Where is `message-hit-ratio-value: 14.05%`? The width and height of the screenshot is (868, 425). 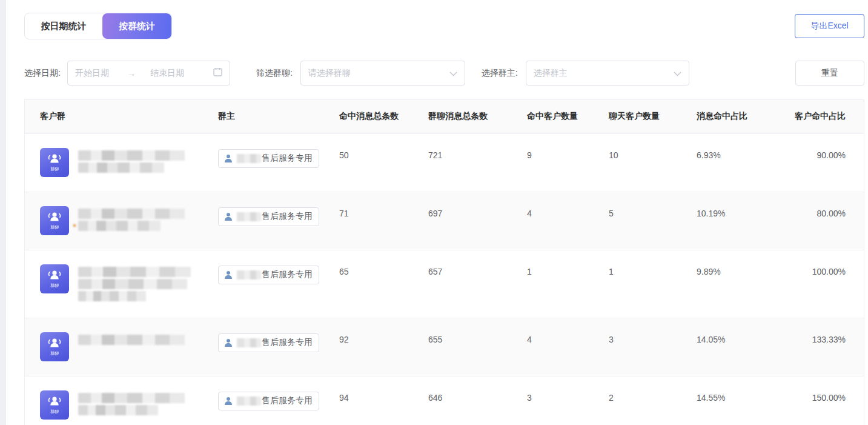
message-hit-ratio-value: 14.05% is located at coordinates (739, 347).